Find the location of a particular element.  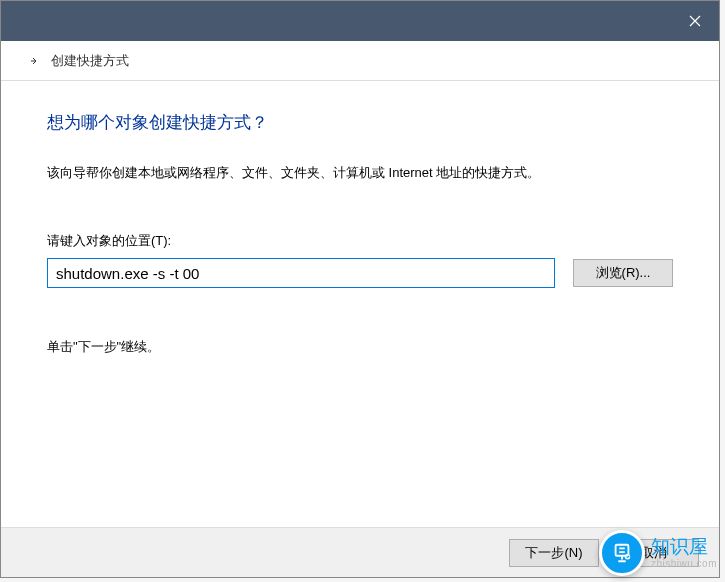

subtitle-bar: 创建快捷方式 is located at coordinates (360, 61).